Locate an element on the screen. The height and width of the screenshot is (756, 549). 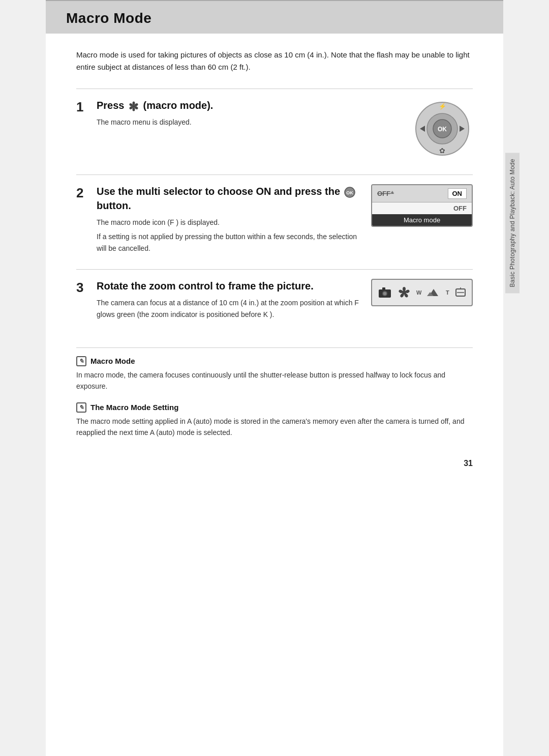
step-1-content: Press (macro mode). The macro menu is di… is located at coordinates (249, 114).